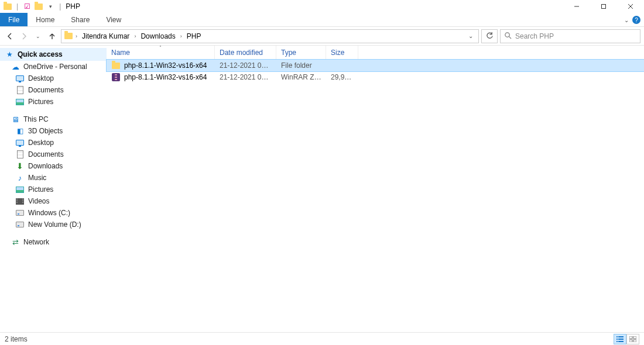  I want to click on large-icons-view-button, so click(633, 339).